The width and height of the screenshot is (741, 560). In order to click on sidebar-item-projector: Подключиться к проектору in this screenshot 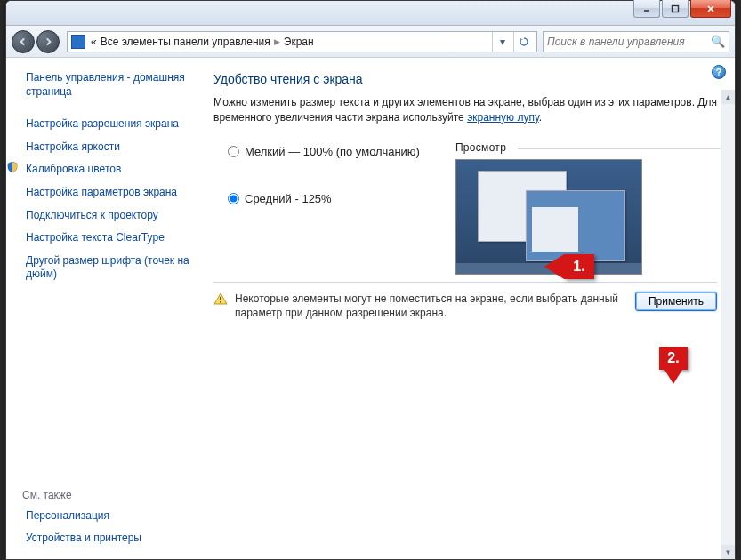, I will do `click(110, 216)`.